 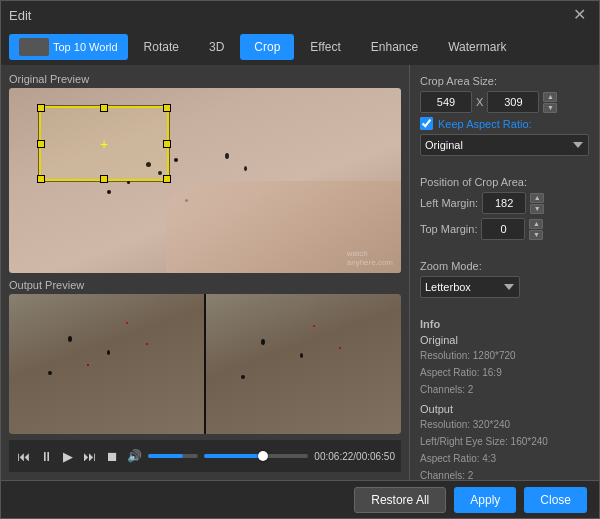 What do you see at coordinates (394, 47) in the screenshot?
I see `tab-enhance: Enhance` at bounding box center [394, 47].